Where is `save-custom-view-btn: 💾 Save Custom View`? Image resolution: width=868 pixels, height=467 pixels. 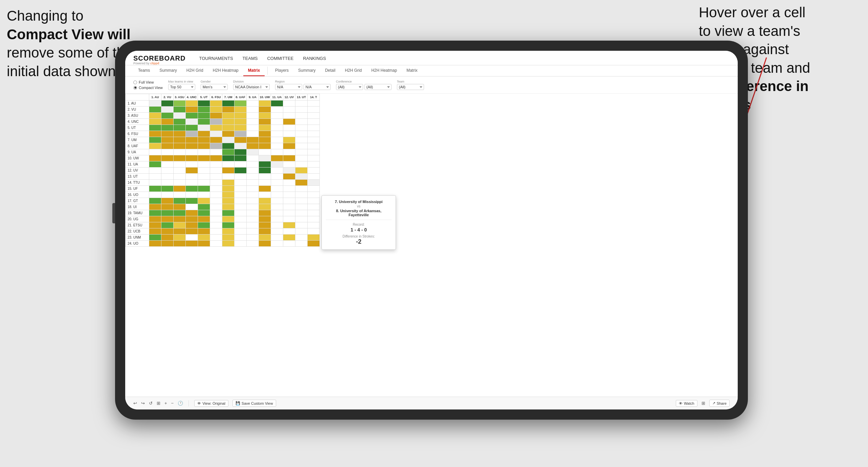
save-custom-view-btn: 💾 Save Custom View is located at coordinates (254, 403).